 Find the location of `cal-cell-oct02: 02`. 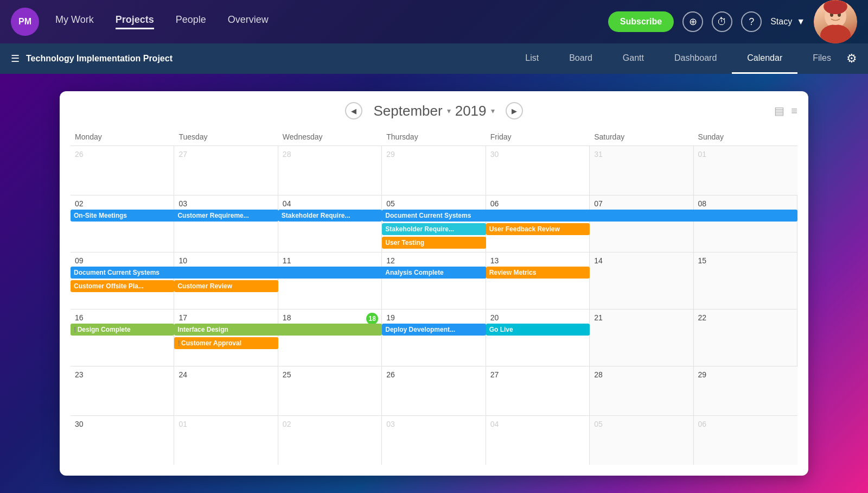

cal-cell-oct02: 02 is located at coordinates (330, 440).